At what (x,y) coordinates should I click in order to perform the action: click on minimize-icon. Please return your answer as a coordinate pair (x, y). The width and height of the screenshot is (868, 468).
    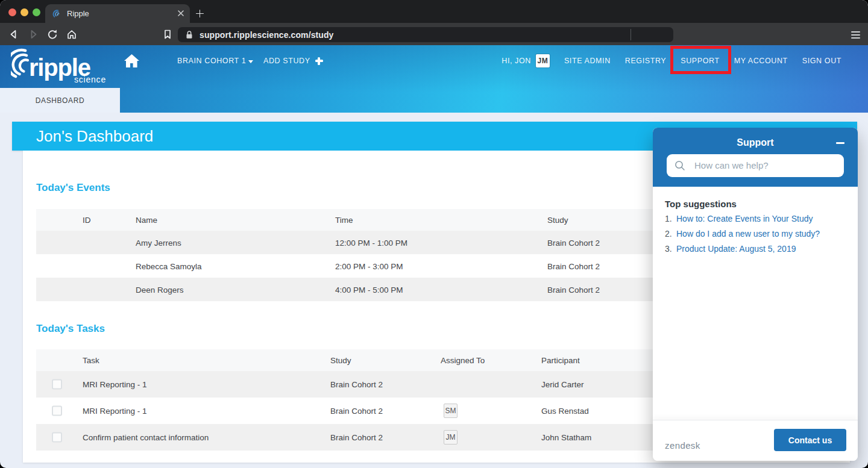
    Looking at the image, I should click on (840, 143).